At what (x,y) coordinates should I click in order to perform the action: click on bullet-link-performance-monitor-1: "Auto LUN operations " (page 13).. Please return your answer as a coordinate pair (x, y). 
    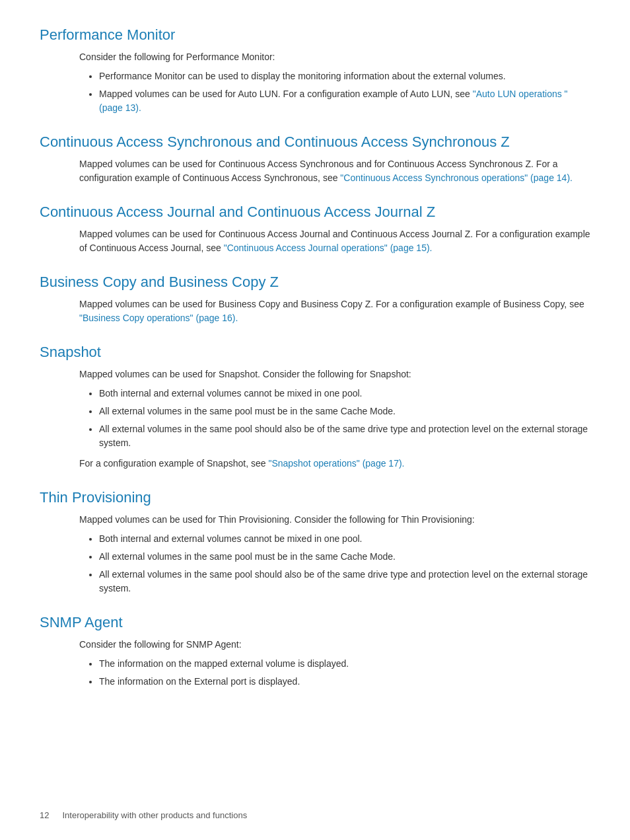
    Looking at the image, I should click on (333, 100).